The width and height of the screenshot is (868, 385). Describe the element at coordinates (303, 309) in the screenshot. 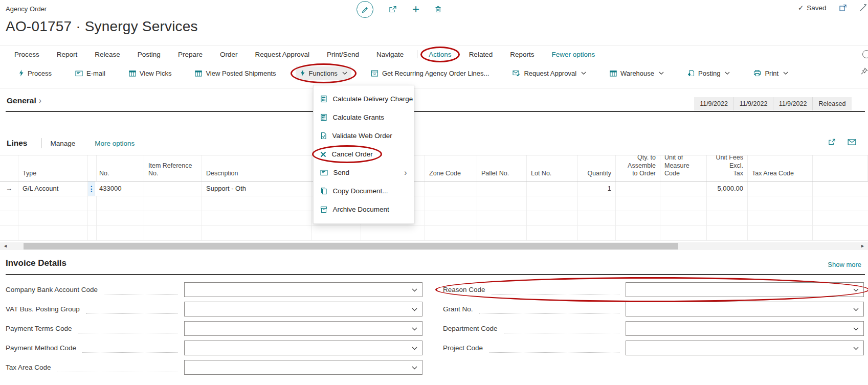

I see `vat-bus-posting-group-combobox` at that location.